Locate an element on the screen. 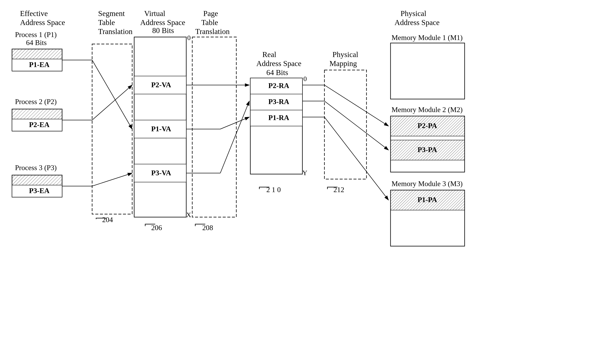  physical-address-label2: Address Space is located at coordinates (417, 23).